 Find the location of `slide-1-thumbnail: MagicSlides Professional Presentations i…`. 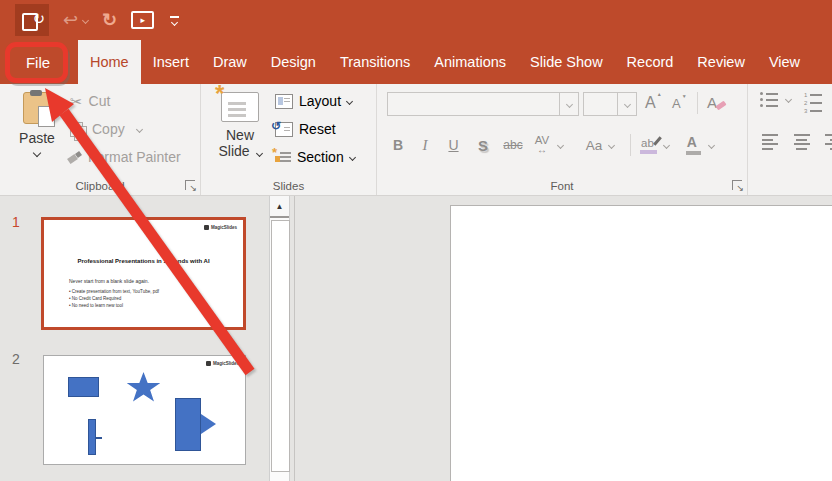

slide-1-thumbnail: MagicSlides Professional Presentations i… is located at coordinates (144, 274).